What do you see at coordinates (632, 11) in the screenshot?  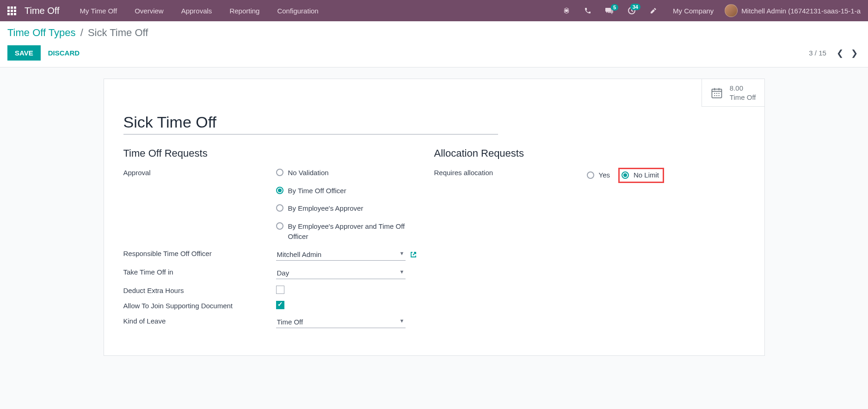 I see `activities-icon: 34` at bounding box center [632, 11].